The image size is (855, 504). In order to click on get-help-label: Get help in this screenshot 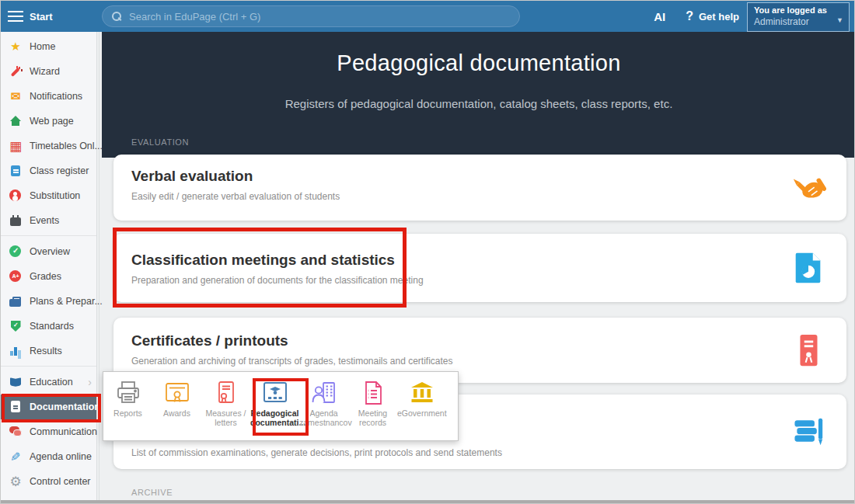, I will do `click(719, 17)`.